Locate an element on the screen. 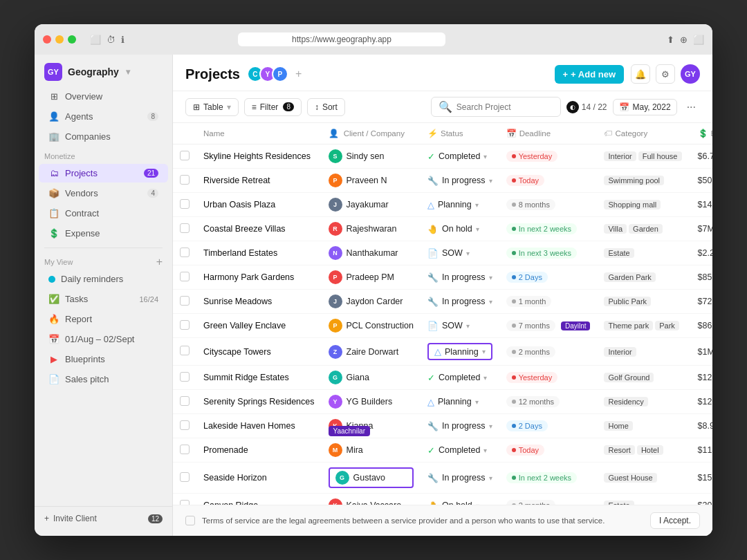  more-options-button: ··· is located at coordinates (692, 107).